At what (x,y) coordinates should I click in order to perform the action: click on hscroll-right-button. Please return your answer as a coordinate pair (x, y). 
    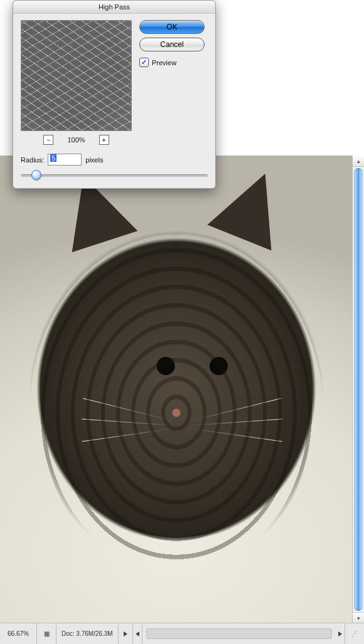
    Looking at the image, I should click on (340, 634).